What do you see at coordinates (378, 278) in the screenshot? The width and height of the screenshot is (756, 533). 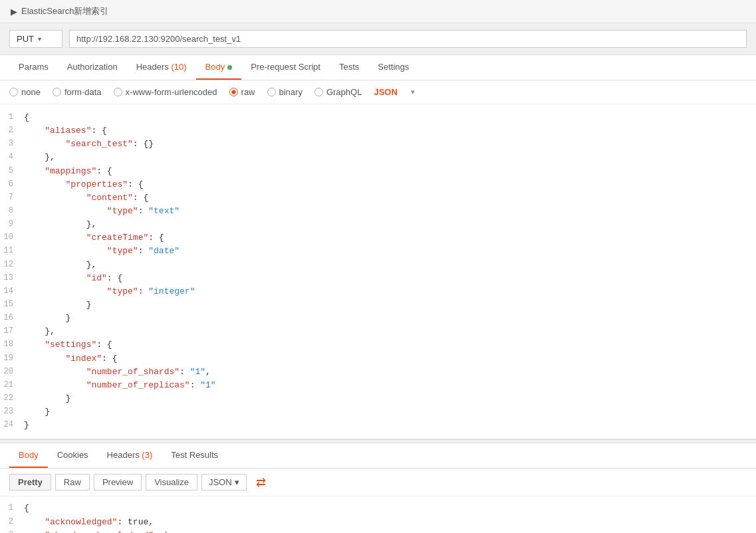 I see `code-line: 13 "id": {` at bounding box center [378, 278].